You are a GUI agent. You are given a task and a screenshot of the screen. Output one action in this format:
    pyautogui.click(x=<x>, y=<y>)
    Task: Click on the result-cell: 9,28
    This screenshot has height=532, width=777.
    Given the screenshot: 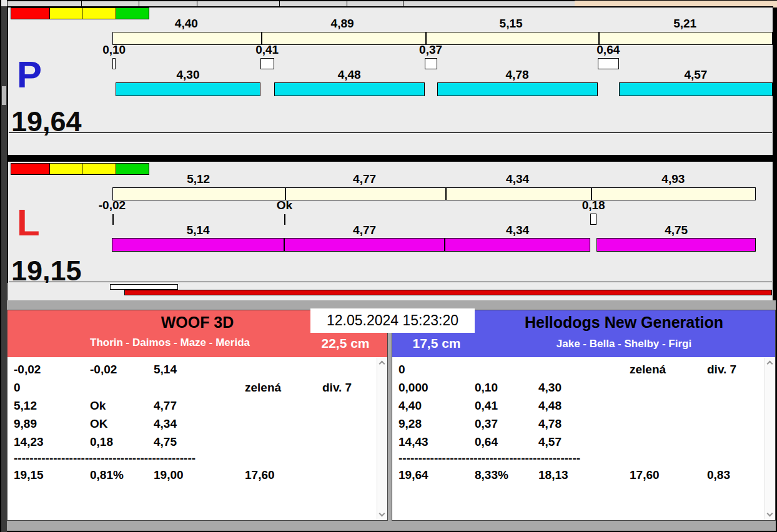 What is the action you would take?
    pyautogui.click(x=437, y=423)
    